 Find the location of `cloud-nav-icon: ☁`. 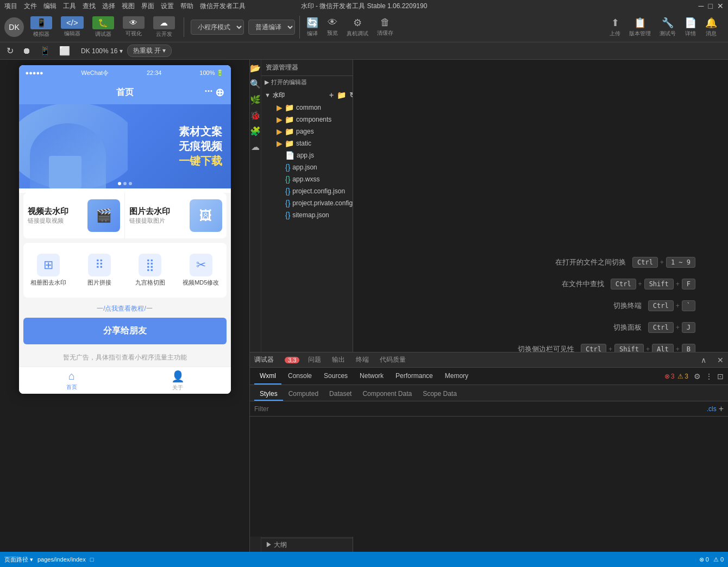

cloud-nav-icon: ☁ is located at coordinates (255, 147).